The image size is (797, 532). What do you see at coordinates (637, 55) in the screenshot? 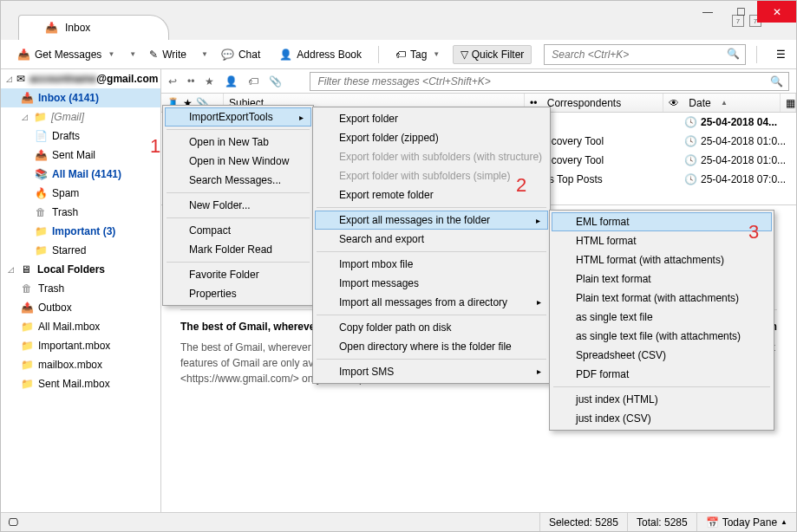
I see `search-input` at bounding box center [637, 55].